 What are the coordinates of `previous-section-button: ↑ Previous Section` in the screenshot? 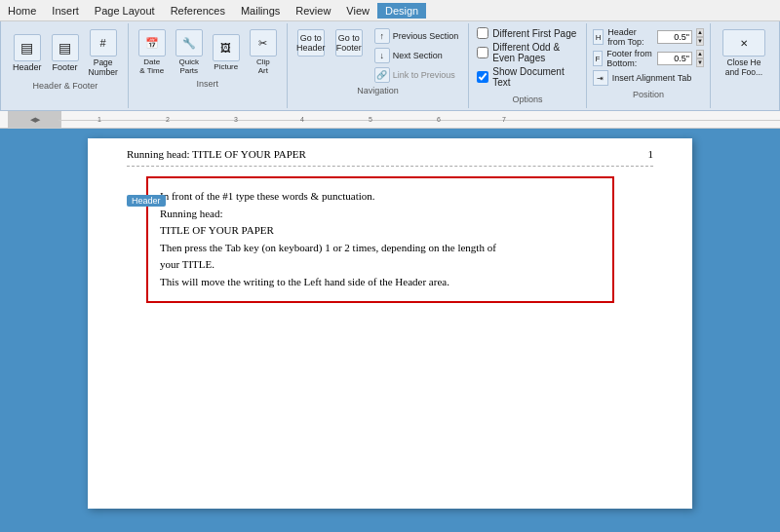 It's located at (417, 36).